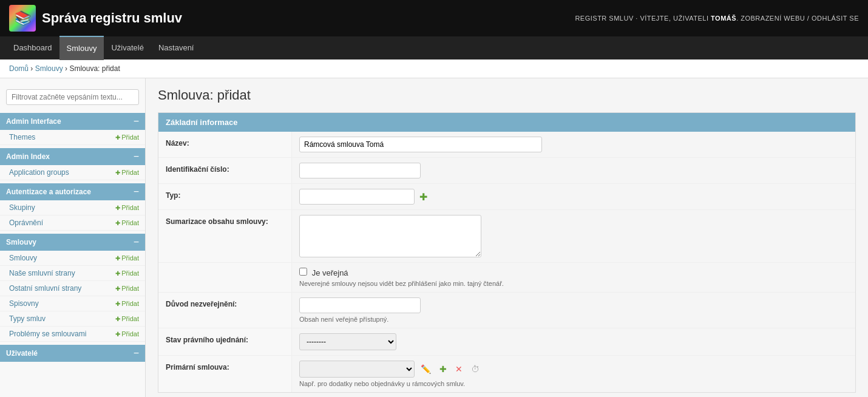 The width and height of the screenshot is (868, 397). Describe the element at coordinates (22, 137) in the screenshot. I see `sidebar-themes-link: Themes` at that location.